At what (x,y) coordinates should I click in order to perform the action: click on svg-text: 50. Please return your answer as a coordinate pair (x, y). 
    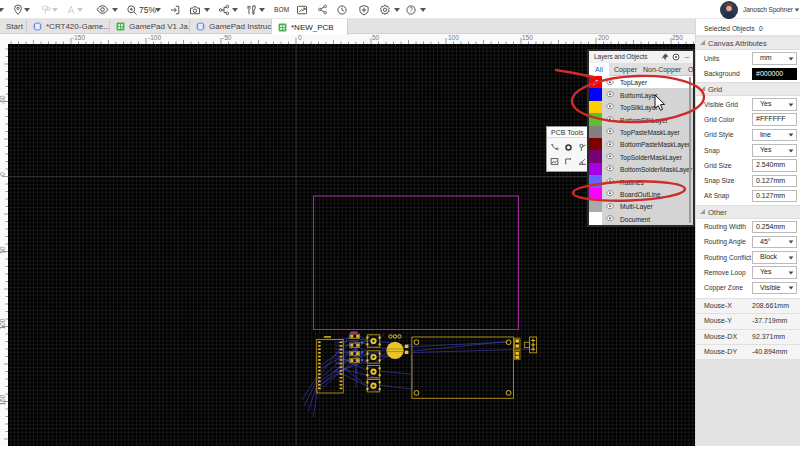
    Looking at the image, I should click on (3, 250).